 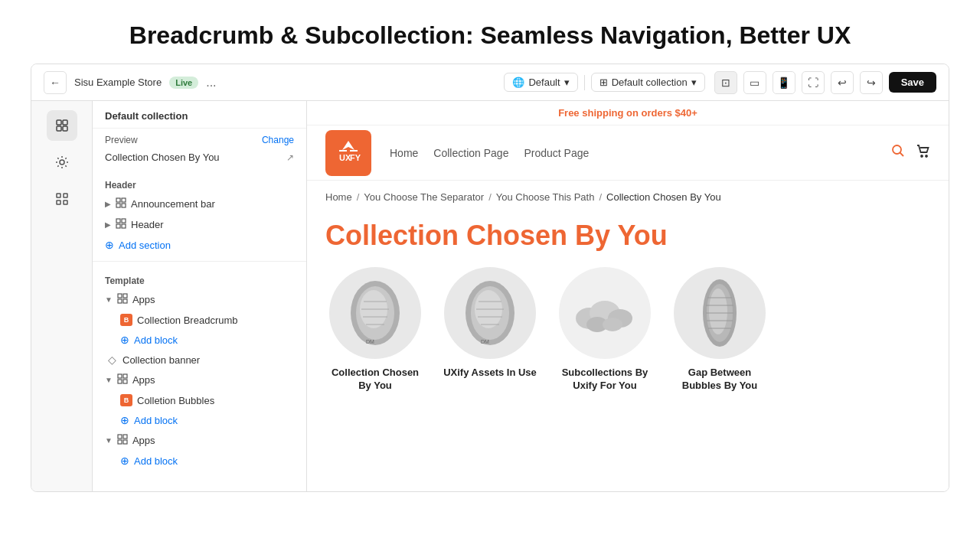 What do you see at coordinates (199, 420) in the screenshot?
I see `add-block-2: ⊕ Add block` at bounding box center [199, 420].